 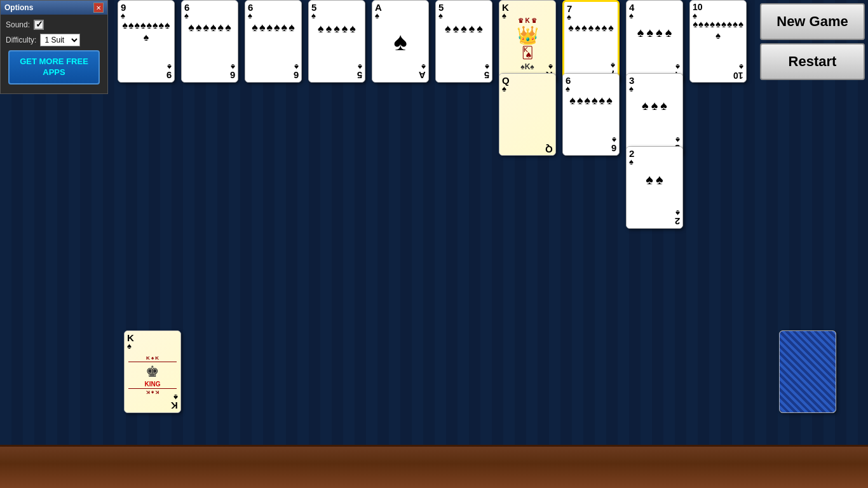 I want to click on card-king-spades-col7: K ♠ K ♠ ♛ K ♛ 👑 🂮 ♠K♠, so click(x=527, y=41).